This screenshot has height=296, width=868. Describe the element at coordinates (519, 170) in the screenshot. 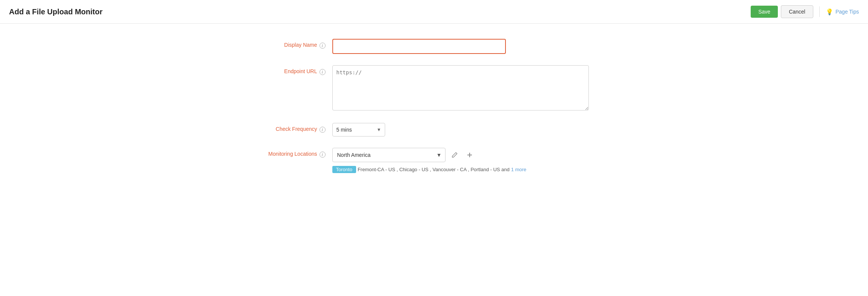

I see `more-locations-link: 1 more` at that location.